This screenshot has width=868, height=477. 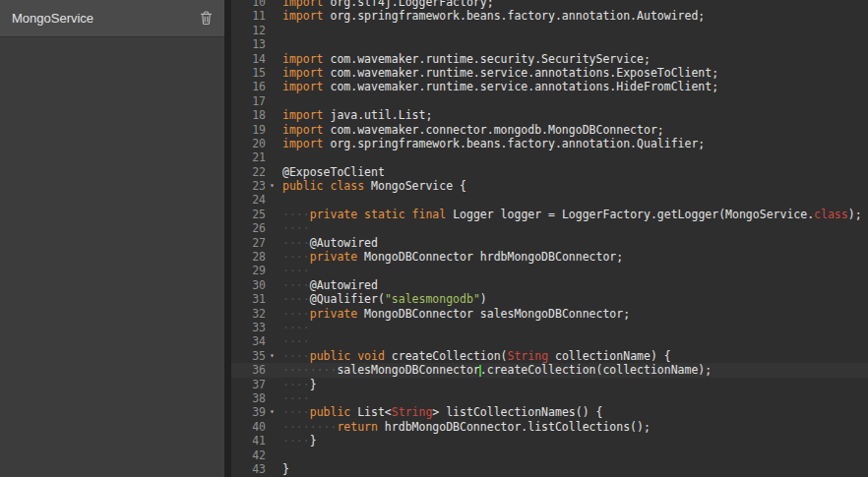 What do you see at coordinates (831, 214) in the screenshot?
I see `code-token: class` at bounding box center [831, 214].